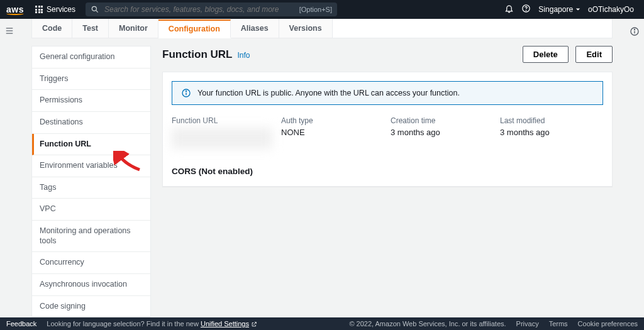 This screenshot has height=330, width=644. I want to click on sidebar-item-destinations: Destinations, so click(91, 123).